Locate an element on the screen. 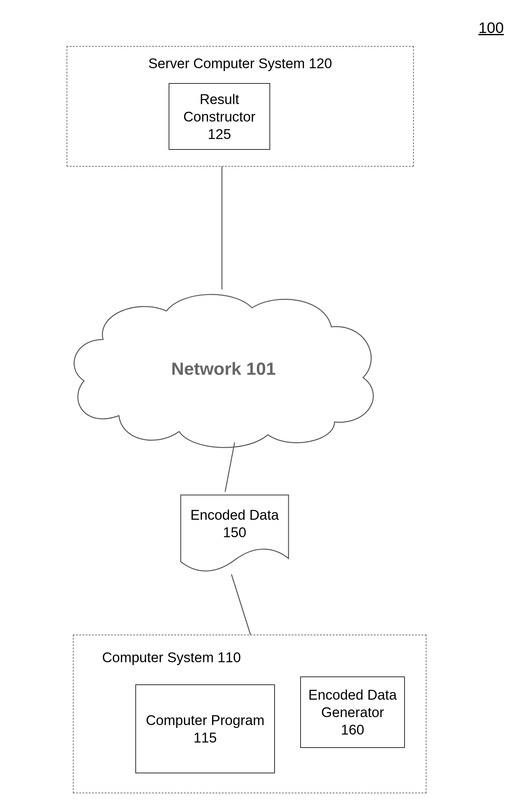  computer-program-line1: Computer Program is located at coordinates (205, 720).